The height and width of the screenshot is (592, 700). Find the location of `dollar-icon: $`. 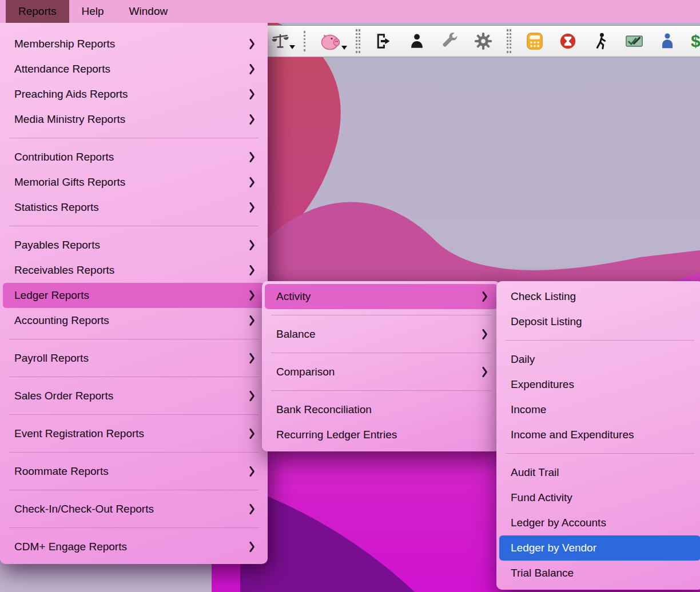

dollar-icon: $ is located at coordinates (695, 41).